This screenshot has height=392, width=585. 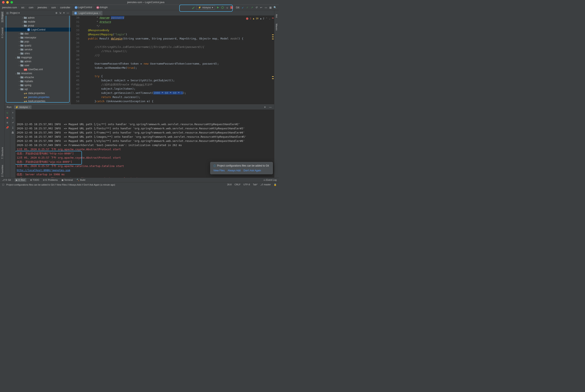 I want to click on breadcrumb-item: ssm, so click(x=53, y=8).